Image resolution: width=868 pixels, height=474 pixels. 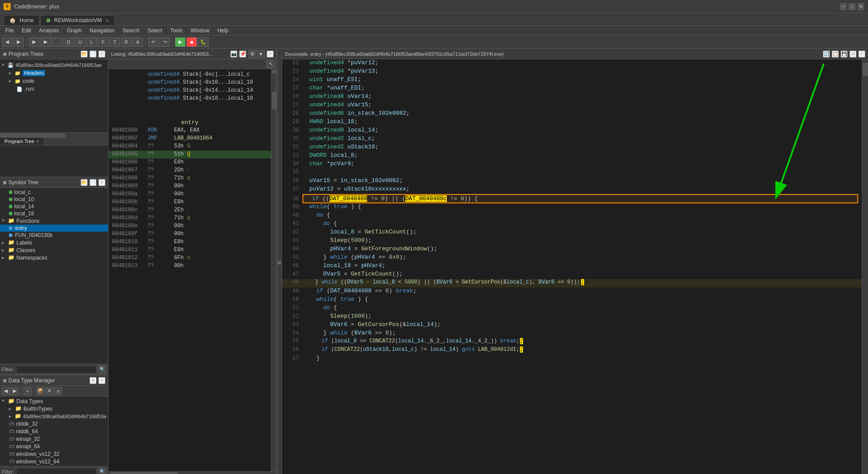 I want to click on minimize-button: ─, so click(x=843, y=7).